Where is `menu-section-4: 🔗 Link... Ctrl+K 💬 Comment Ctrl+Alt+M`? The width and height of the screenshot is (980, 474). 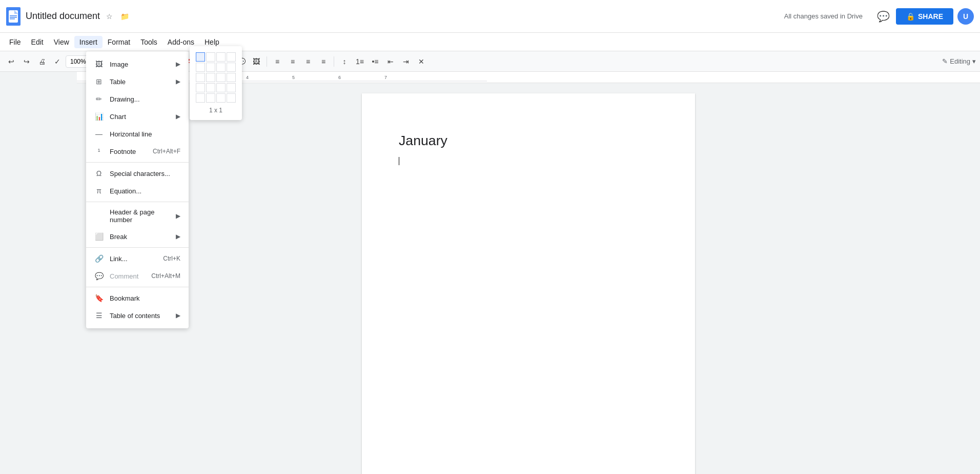 menu-section-4: 🔗 Link... Ctrl+K 💬 Comment Ctrl+Alt+M is located at coordinates (137, 268).